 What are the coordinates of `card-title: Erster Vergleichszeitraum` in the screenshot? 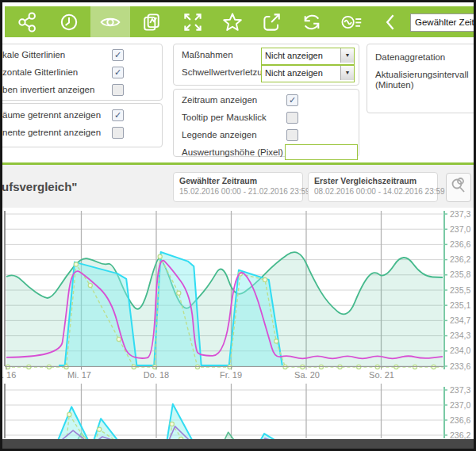 It's located at (365, 181).